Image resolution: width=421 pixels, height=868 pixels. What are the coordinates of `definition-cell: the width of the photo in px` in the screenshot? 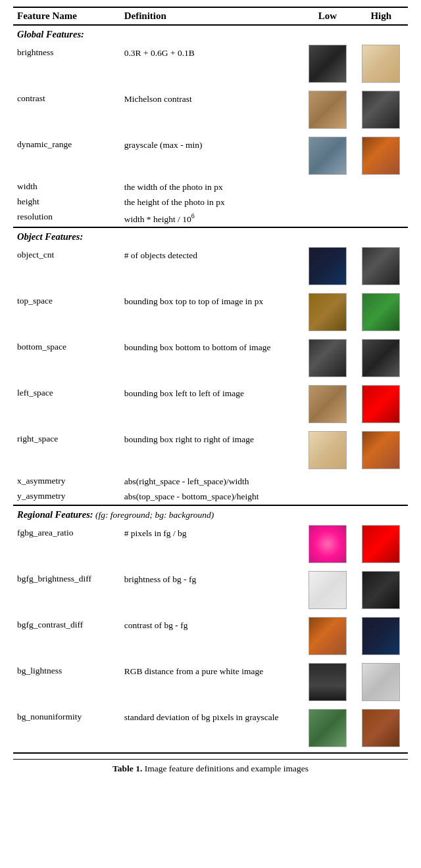 It's located at (210, 188).